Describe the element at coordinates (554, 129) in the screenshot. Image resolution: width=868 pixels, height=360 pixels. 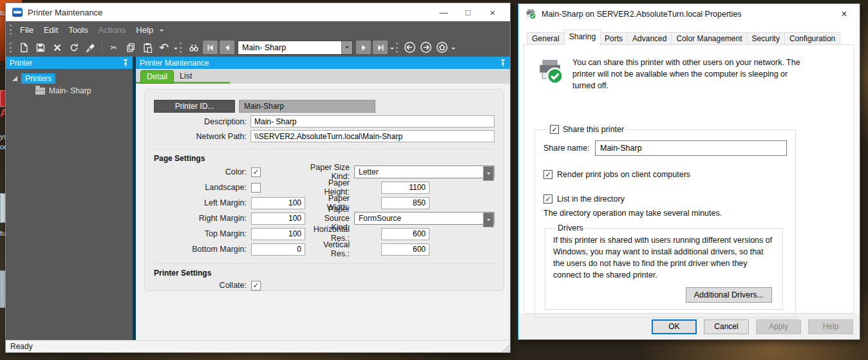
I see `share-this-printer-checkbox: ✓` at that location.